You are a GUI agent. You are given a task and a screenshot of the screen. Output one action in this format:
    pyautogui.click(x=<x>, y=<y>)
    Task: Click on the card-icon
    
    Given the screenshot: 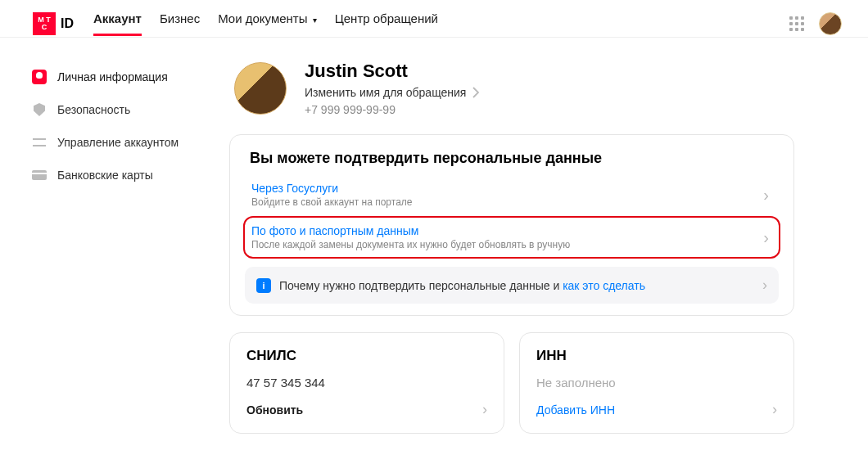 What is the action you would take?
    pyautogui.click(x=39, y=175)
    